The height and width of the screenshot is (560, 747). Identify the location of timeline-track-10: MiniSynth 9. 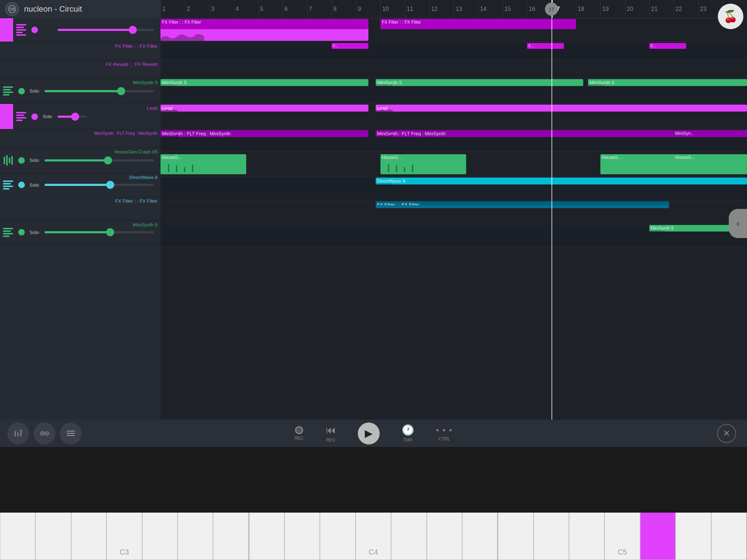
(454, 236).